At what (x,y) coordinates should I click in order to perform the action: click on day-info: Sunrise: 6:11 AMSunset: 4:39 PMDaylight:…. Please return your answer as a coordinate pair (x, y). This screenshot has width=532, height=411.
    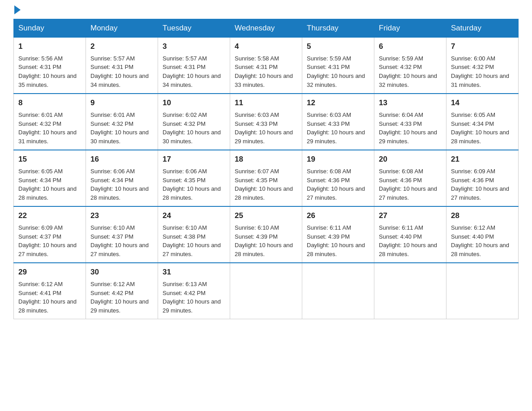
    Looking at the image, I should click on (336, 241).